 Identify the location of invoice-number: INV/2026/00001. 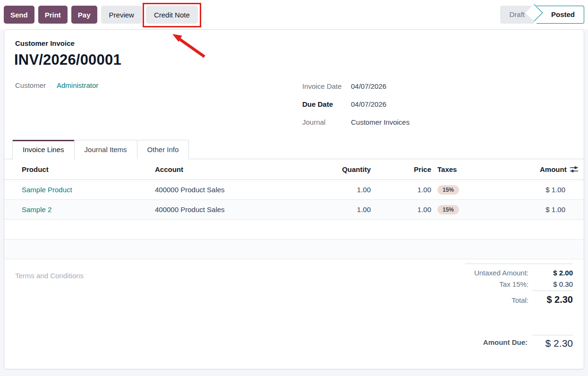
(68, 60).